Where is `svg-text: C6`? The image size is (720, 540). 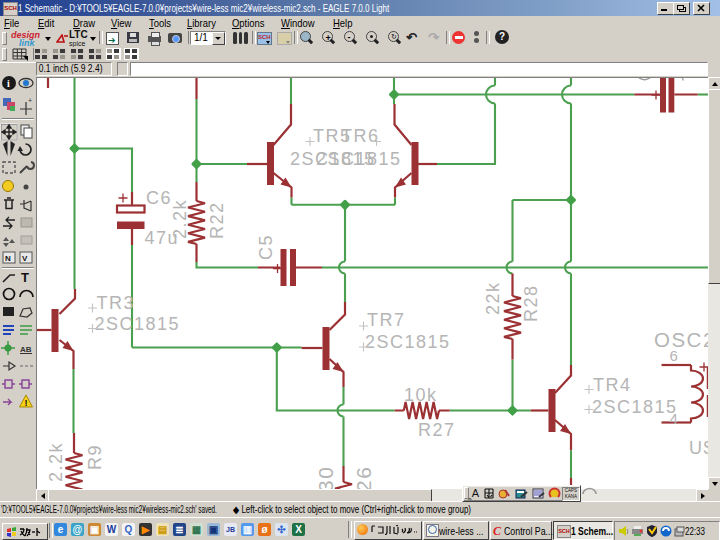
svg-text: C6 is located at coordinates (159, 198).